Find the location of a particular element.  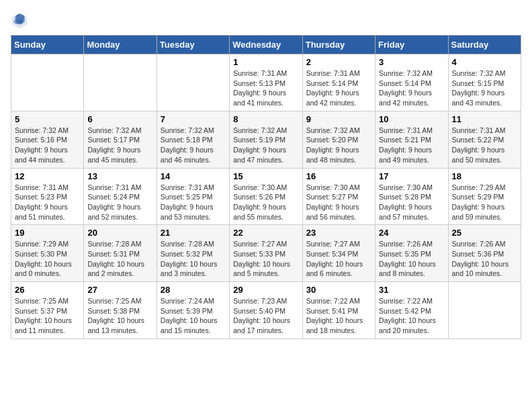

calendar-day-14: 14Sunrise: 7:31 AMSunset: 5:25 PMDayligh… is located at coordinates (193, 196).